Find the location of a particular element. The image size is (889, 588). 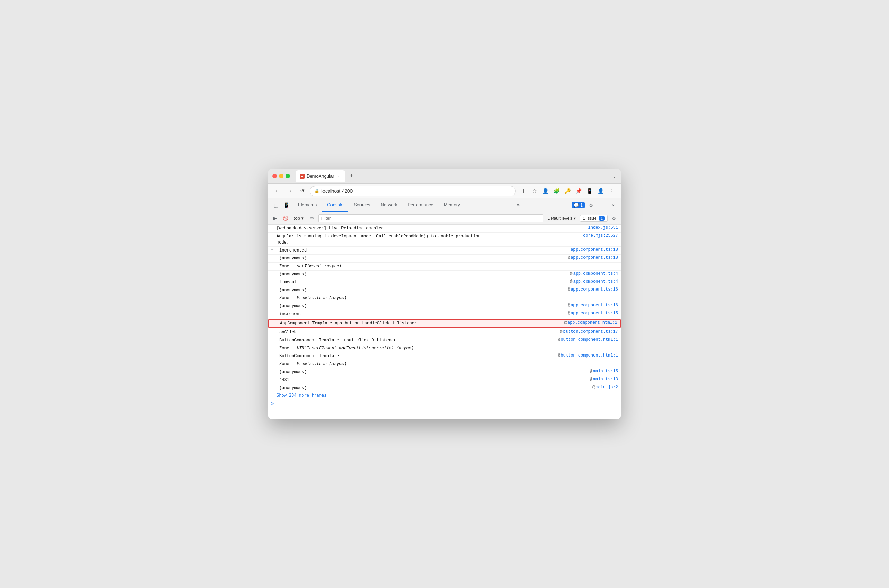

console-line-source: main.ts:15 is located at coordinates (605, 371).